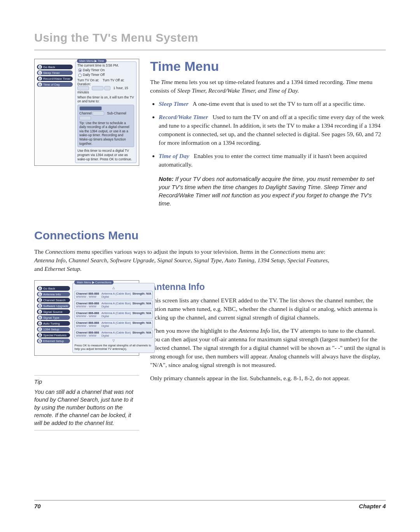 Image resolution: width=420 pixels, height=532 pixels. What do you see at coordinates (87, 112) in the screenshot?
I see `figure-time: 0Go Back 1Sleep Timer 2Record/Wake Timer…` at bounding box center [87, 112].